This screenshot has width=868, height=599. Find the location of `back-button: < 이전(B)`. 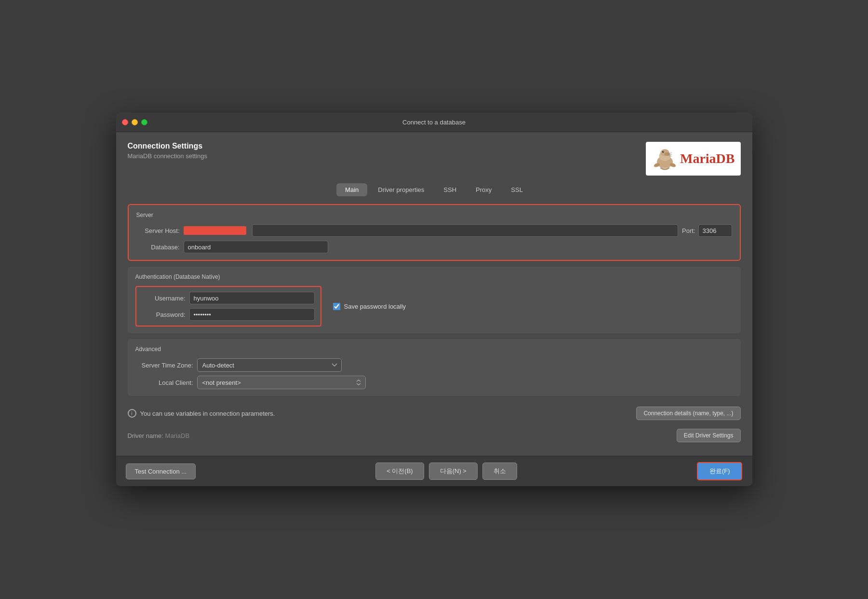

back-button: < 이전(B) is located at coordinates (400, 471).